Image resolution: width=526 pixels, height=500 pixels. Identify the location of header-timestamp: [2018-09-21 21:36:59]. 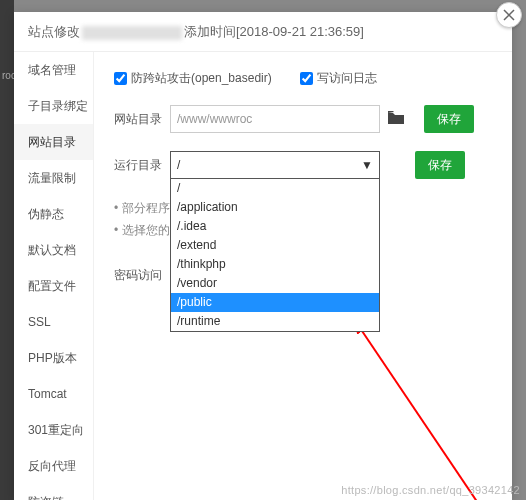
(300, 32).